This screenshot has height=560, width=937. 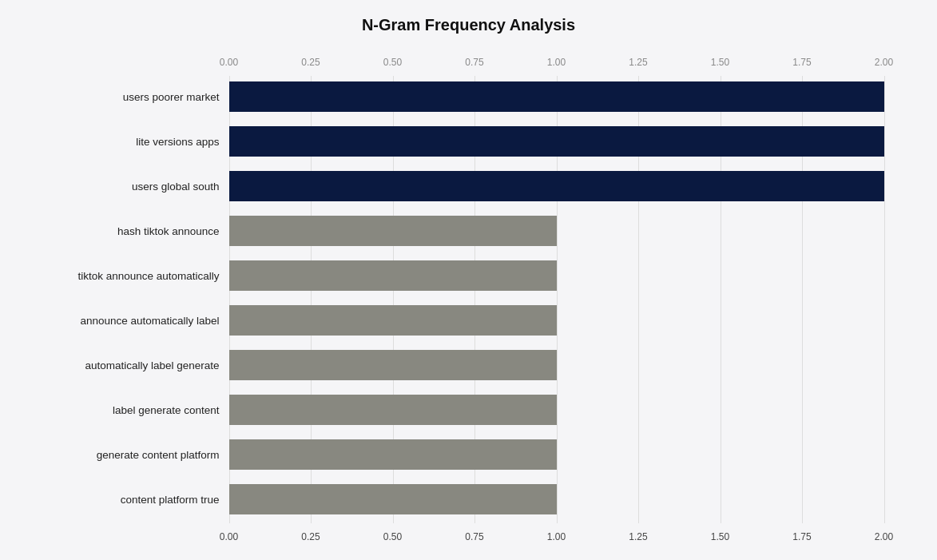 I want to click on top-tick: 1.50, so click(x=721, y=62).